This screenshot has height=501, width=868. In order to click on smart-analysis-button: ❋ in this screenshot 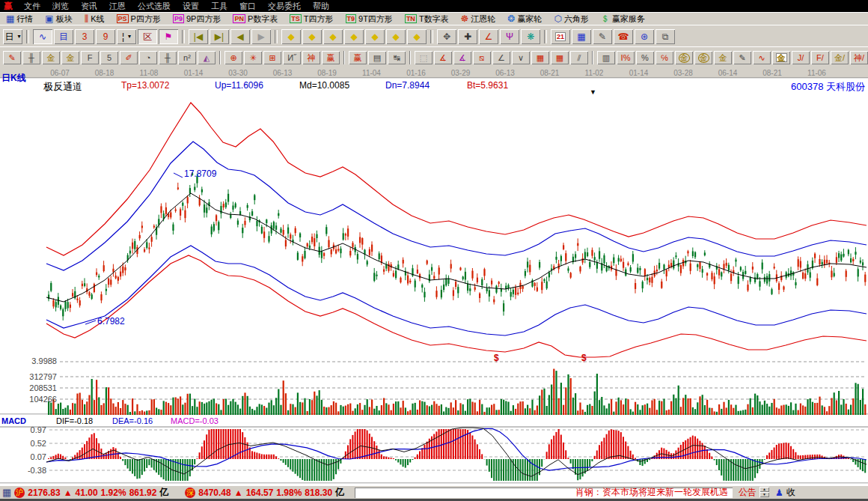, I will do `click(531, 37)`.